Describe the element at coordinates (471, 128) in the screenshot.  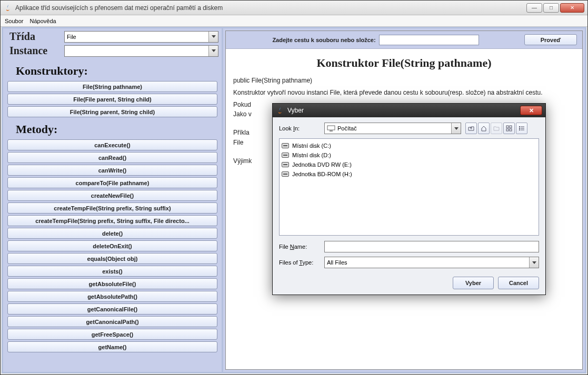
I see `up-folder-icon` at that location.